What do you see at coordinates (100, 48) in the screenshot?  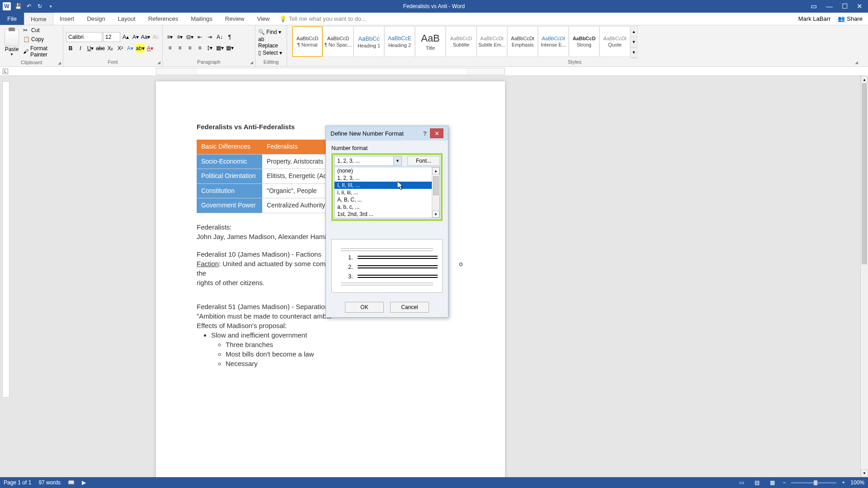 I see `strikethrough-button: abc` at bounding box center [100, 48].